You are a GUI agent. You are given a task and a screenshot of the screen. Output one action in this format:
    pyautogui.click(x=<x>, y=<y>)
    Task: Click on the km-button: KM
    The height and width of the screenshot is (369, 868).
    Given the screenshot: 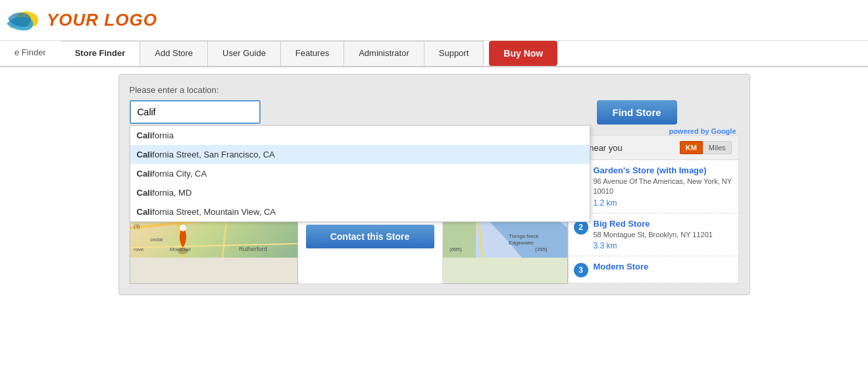 What is the action you would take?
    pyautogui.click(x=691, y=148)
    